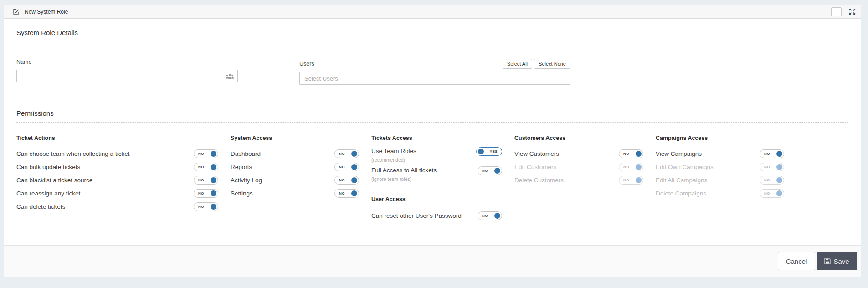 This screenshot has width=868, height=288. What do you see at coordinates (230, 76) in the screenshot?
I see `users-group-icon` at bounding box center [230, 76].